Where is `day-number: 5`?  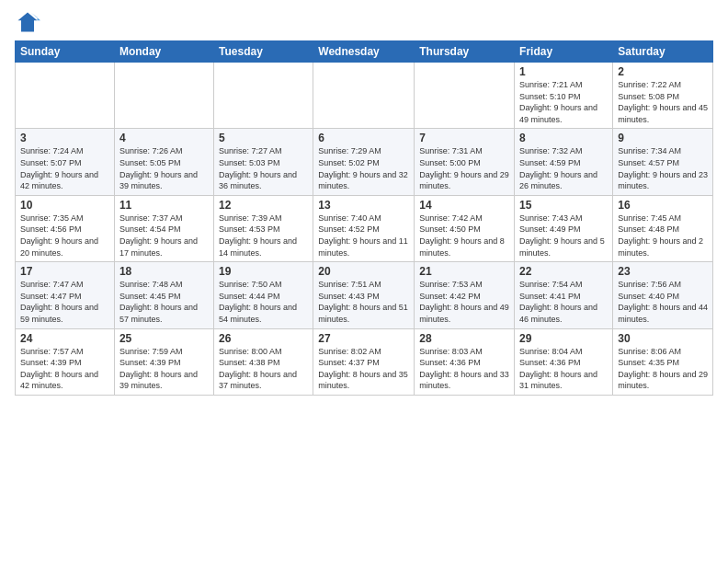 day-number: 5 is located at coordinates (263, 138).